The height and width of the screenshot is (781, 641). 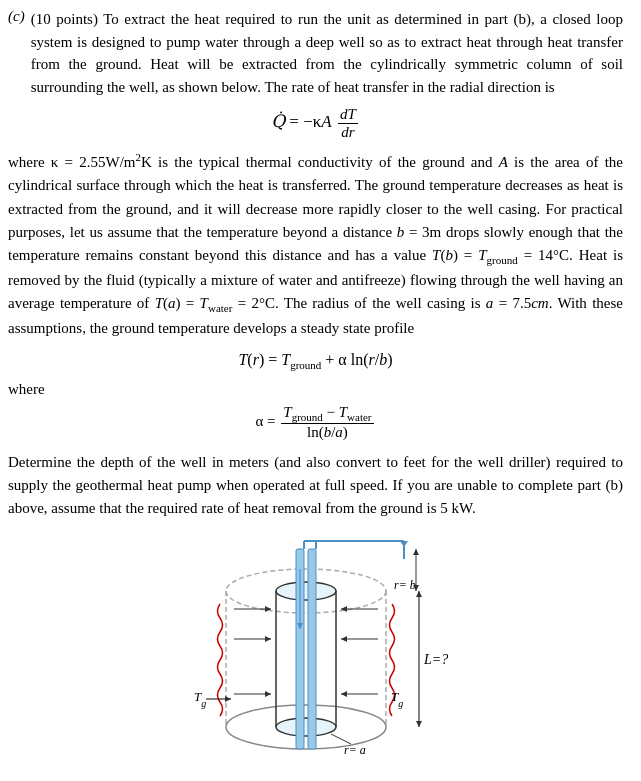 I want to click on problem-text: (10 points) To extract the heat required…, so click(x=327, y=53).